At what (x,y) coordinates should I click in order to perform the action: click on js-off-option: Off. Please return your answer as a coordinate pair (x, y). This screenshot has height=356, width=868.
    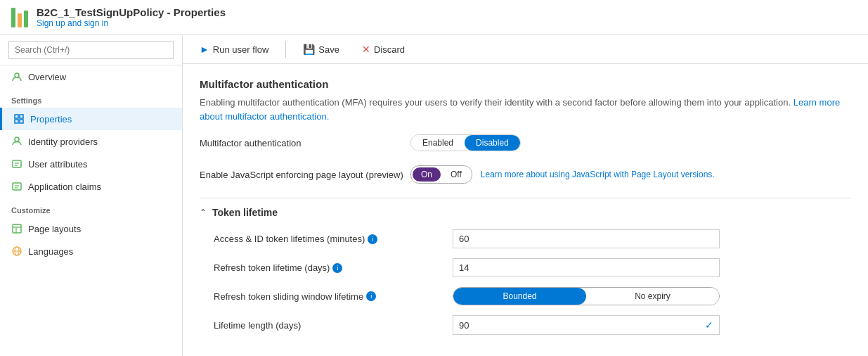
    Looking at the image, I should click on (456, 174).